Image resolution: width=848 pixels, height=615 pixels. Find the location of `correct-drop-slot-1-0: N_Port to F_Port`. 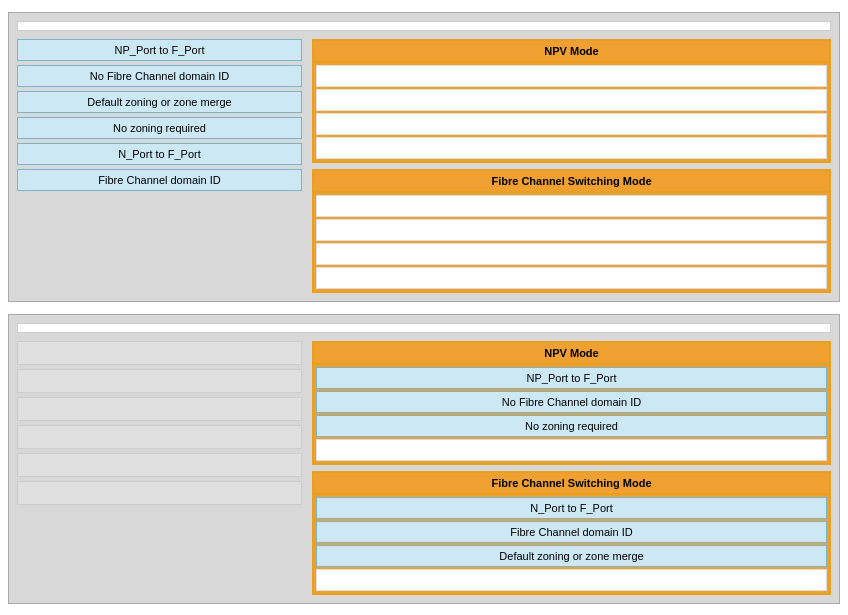

correct-drop-slot-1-0: N_Port to F_Port is located at coordinates (572, 508).